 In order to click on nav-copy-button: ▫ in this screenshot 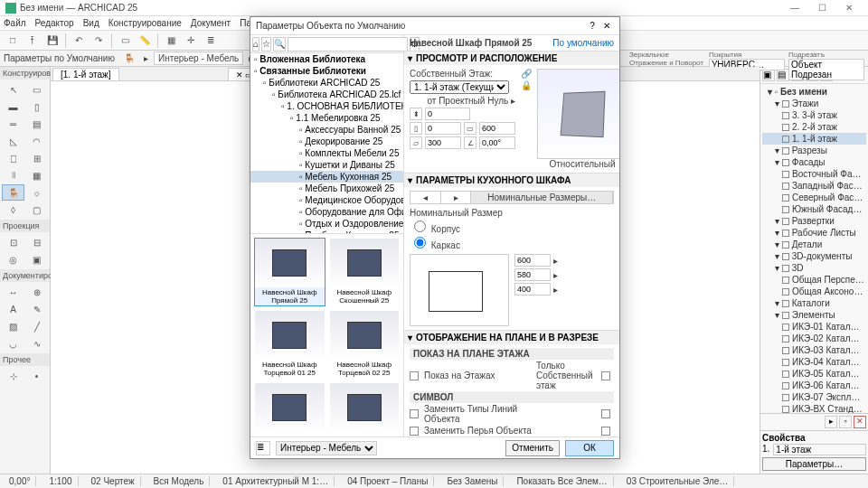, I will do `click(845, 422)`.